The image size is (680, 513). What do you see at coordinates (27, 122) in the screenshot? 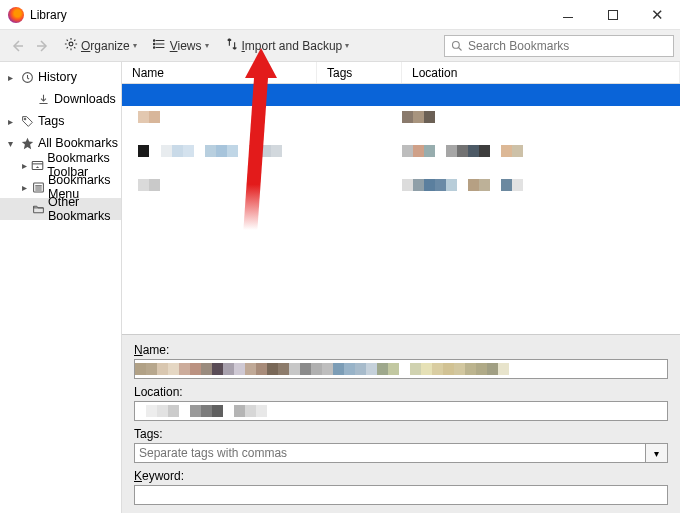
I see `tag-icon` at bounding box center [27, 122].